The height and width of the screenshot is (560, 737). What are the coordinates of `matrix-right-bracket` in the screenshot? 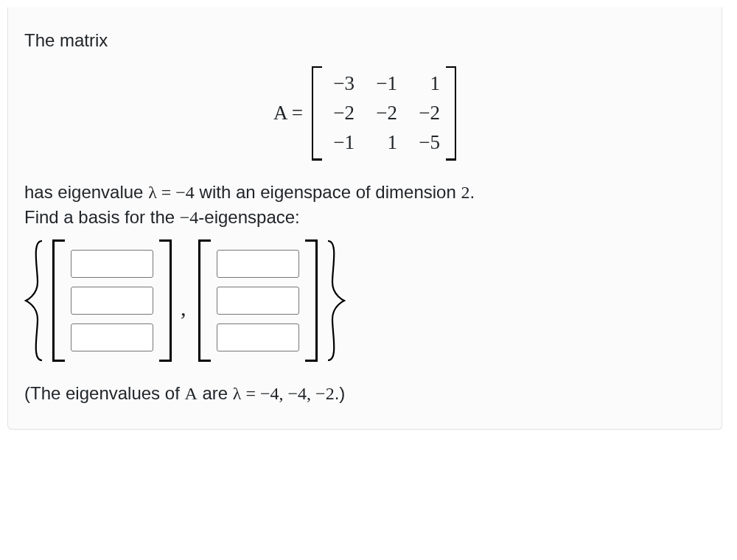 It's located at (452, 113).